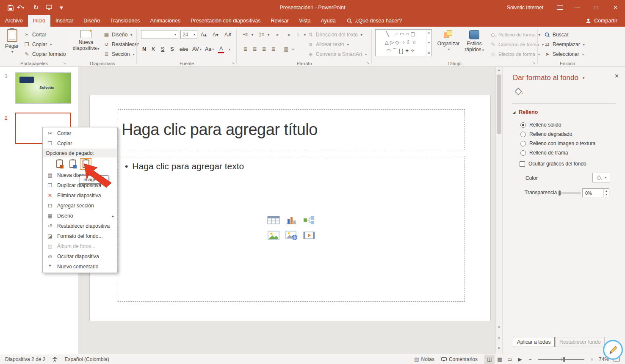 The width and height of the screenshot is (625, 364). Describe the element at coordinates (499, 328) in the screenshot. I see `scroll-down-icon: ▼` at that location.